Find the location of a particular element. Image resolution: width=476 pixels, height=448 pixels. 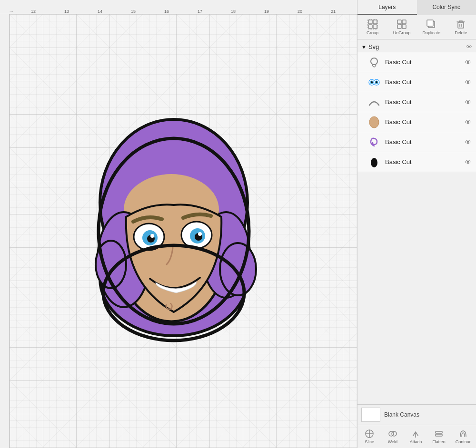

layer-eye-2: 👁 is located at coordinates (468, 102).